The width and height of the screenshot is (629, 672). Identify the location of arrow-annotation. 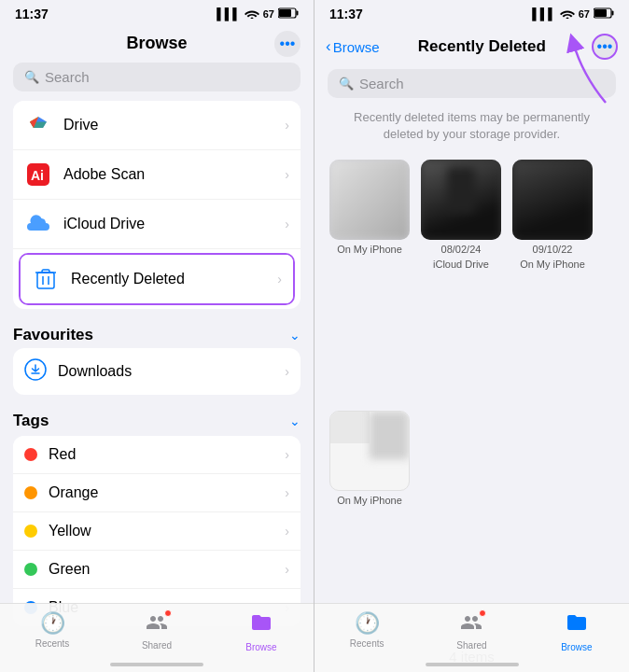
(587, 72).